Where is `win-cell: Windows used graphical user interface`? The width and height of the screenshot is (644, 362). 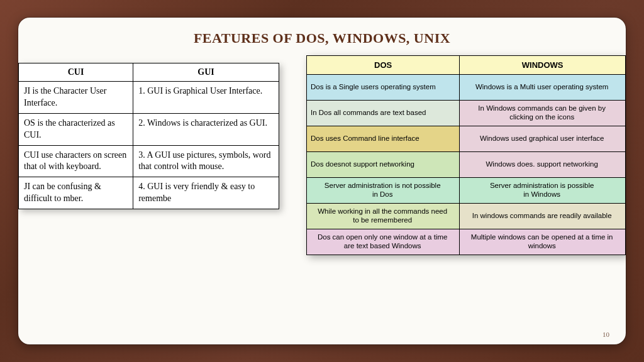
win-cell: Windows used graphical user interface is located at coordinates (543, 140).